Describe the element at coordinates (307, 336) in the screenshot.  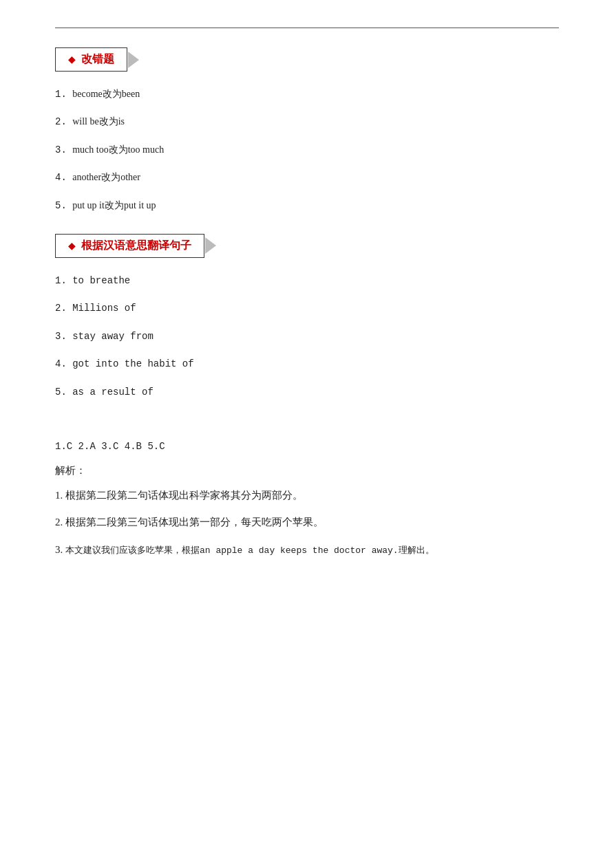
I see `section2-list: 1. to breathe 2. Millions of 3. stay awa…` at that location.